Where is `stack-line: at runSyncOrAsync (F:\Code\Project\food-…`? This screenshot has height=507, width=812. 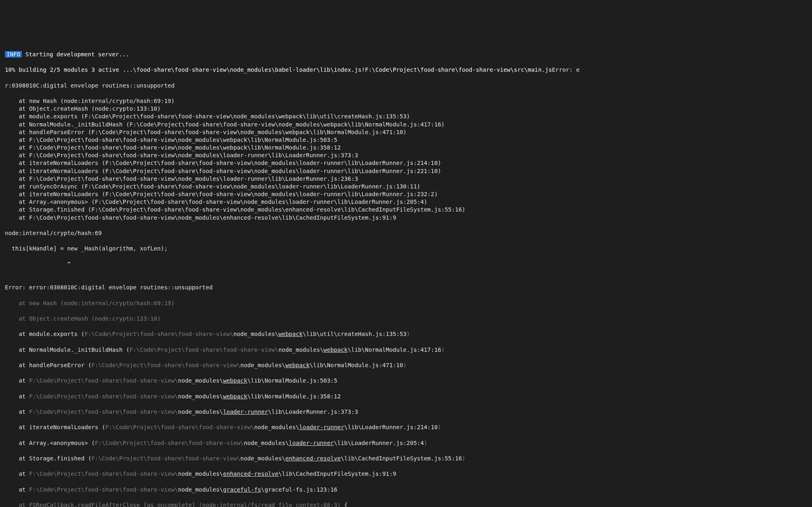 stack-line: at runSyncOrAsync (F:\Code\Project\food-… is located at coordinates (406, 186).